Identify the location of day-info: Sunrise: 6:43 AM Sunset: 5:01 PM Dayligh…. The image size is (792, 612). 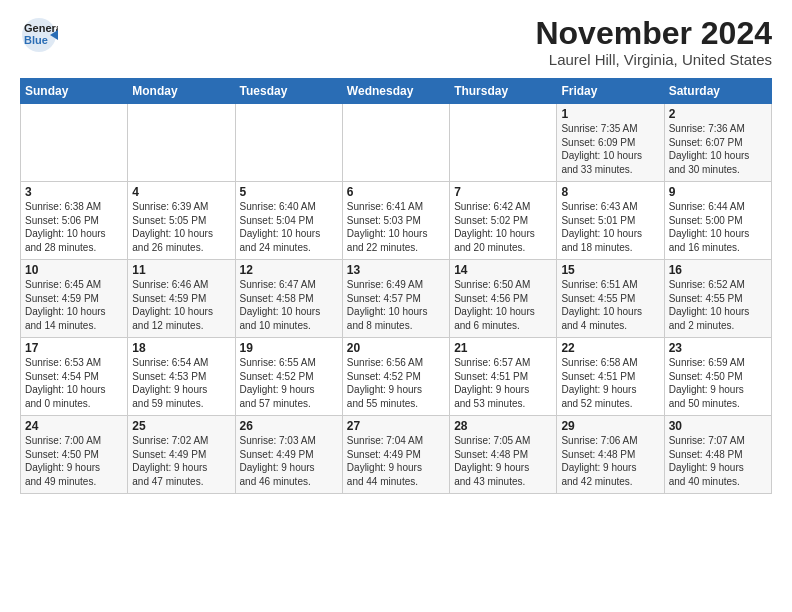
(610, 227).